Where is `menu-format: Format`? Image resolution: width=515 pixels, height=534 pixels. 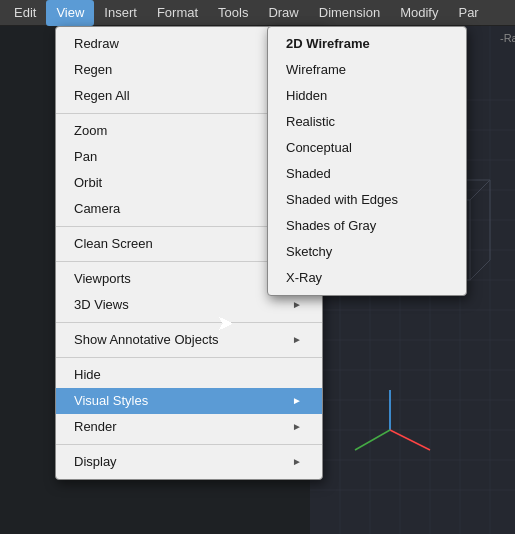 menu-format: Format is located at coordinates (178, 13).